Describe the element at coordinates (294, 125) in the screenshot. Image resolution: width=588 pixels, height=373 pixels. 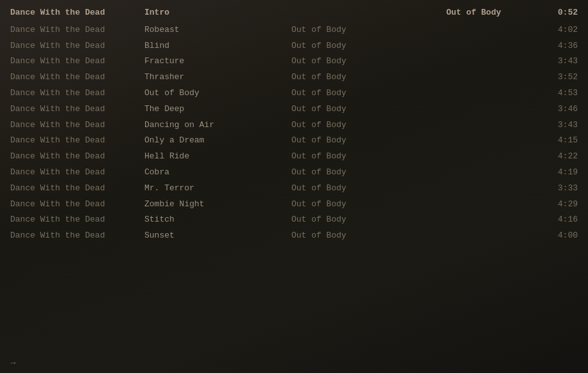
I see `track-row: Dance With the DeadDancing on AirOut of …` at that location.